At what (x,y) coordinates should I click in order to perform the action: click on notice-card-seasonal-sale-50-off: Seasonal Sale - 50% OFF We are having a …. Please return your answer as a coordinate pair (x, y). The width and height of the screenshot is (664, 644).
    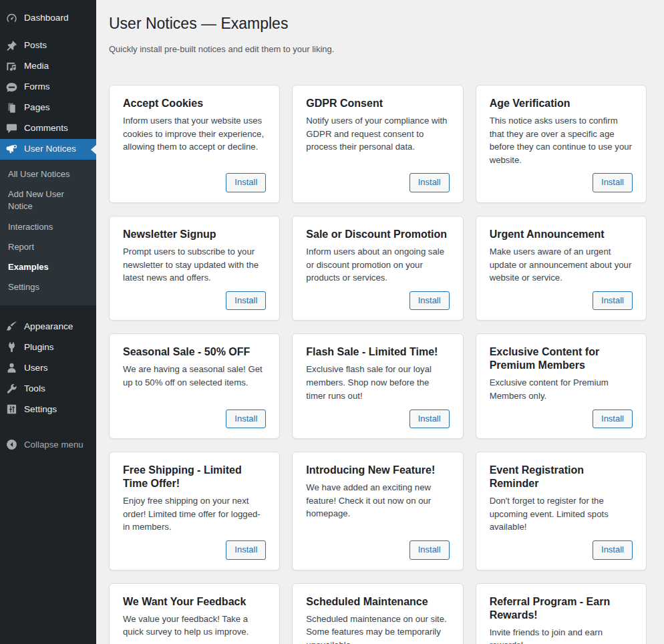
    Looking at the image, I should click on (194, 386).